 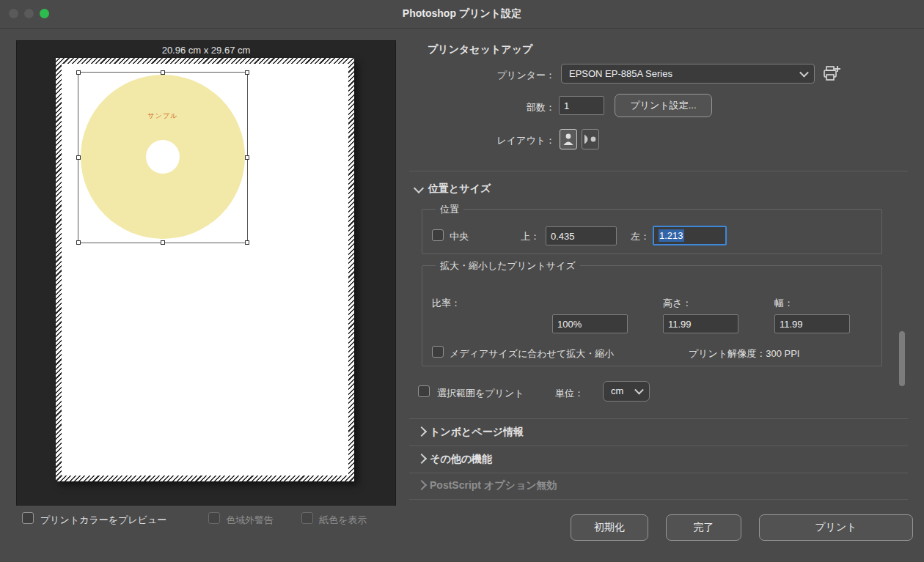 I want to click on reset-button: 初期化, so click(x=609, y=528).